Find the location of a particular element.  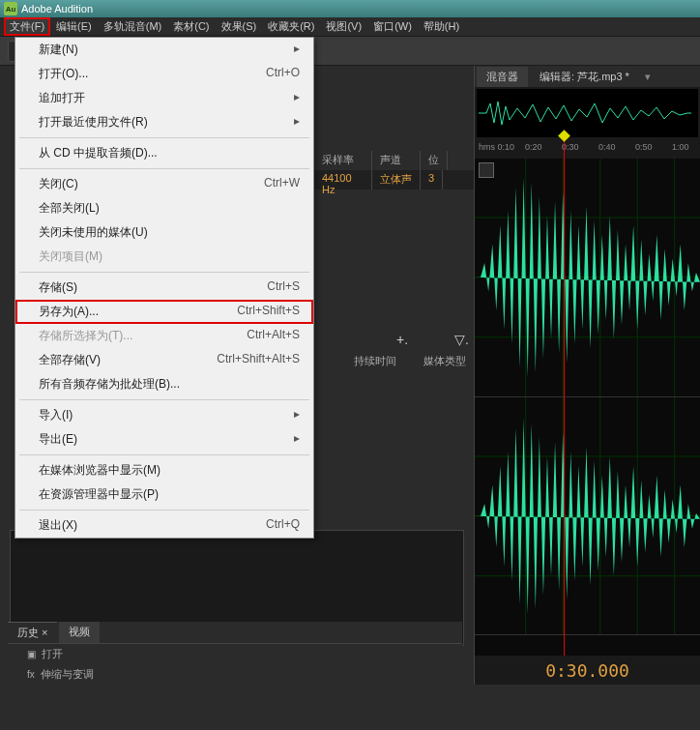

menu-edit: 编辑(E) is located at coordinates (73, 27).